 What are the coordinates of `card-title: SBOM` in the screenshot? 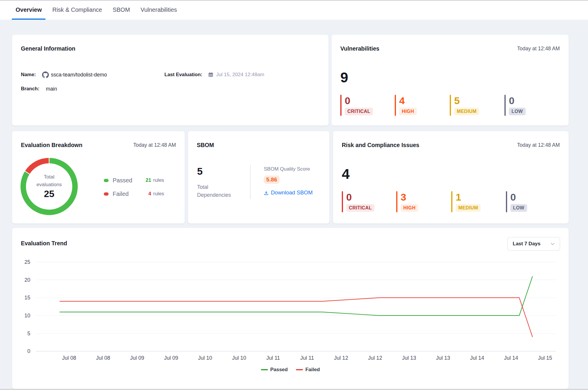 It's located at (205, 145).